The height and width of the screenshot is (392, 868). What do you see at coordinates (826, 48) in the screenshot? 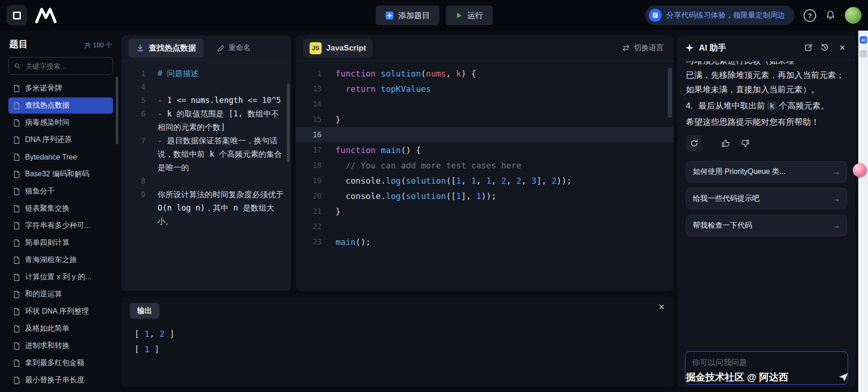
I see `ai-header-icons: ×` at bounding box center [826, 48].